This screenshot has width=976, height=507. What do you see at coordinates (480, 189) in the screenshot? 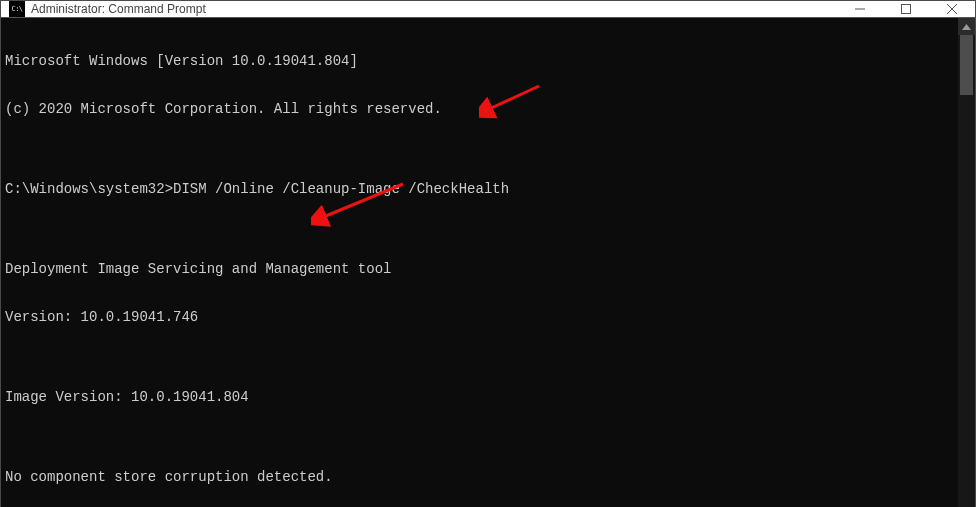
I see `terminal-line: C:\Windows\system32>DISM /Online /Cleanu…` at bounding box center [480, 189].